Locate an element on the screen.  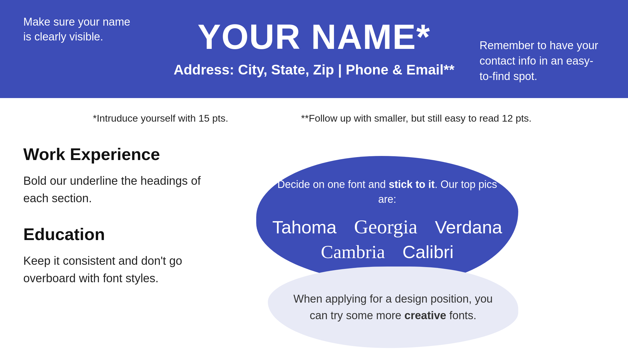
font-names-row2: Cambria Calibri is located at coordinates (387, 252).